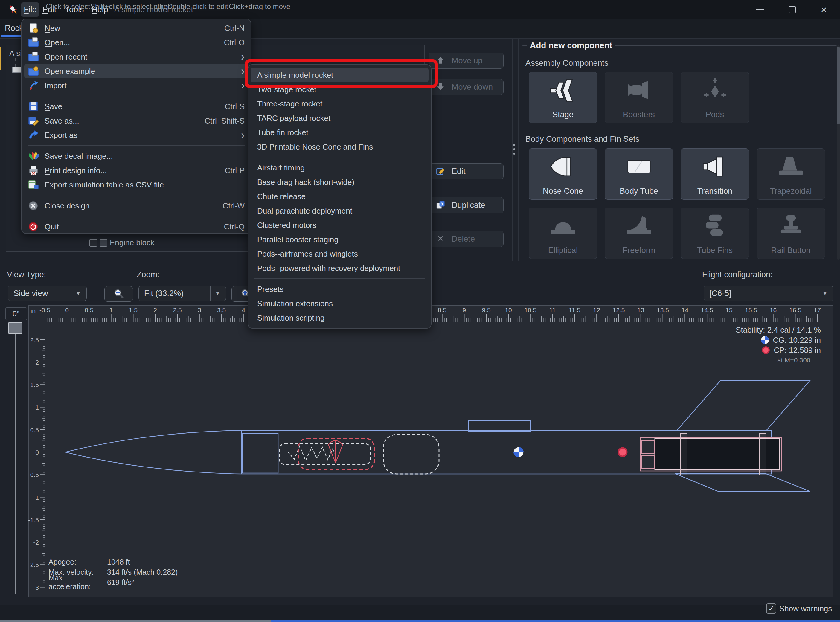 This screenshot has width=840, height=622. I want to click on stability-info: Stability: 2.4 cal / 14.1 % CG: 10.229 i…, so click(778, 345).